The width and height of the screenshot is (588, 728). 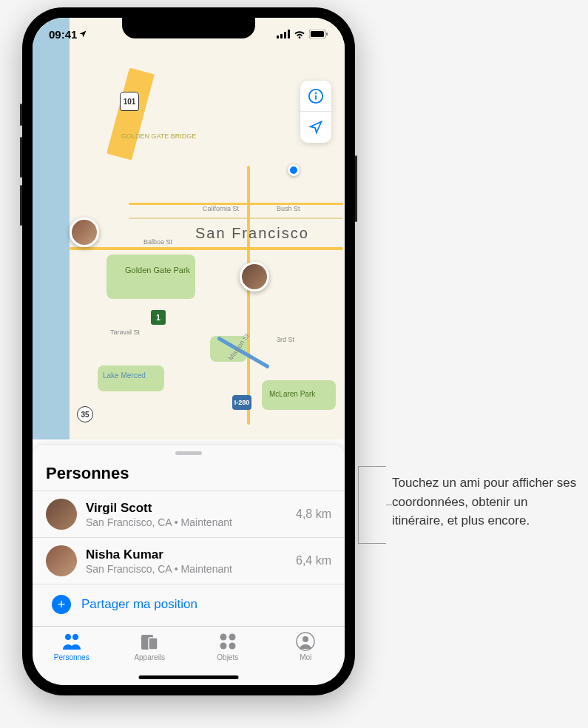 What do you see at coordinates (305, 657) in the screenshot?
I see `tab-label: Moi` at bounding box center [305, 657].